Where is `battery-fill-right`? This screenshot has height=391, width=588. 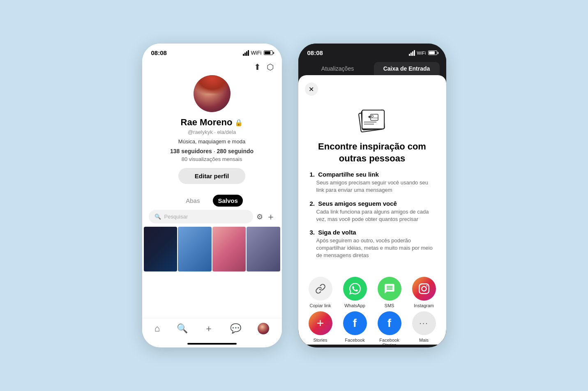
battery-fill-right is located at coordinates (432, 53).